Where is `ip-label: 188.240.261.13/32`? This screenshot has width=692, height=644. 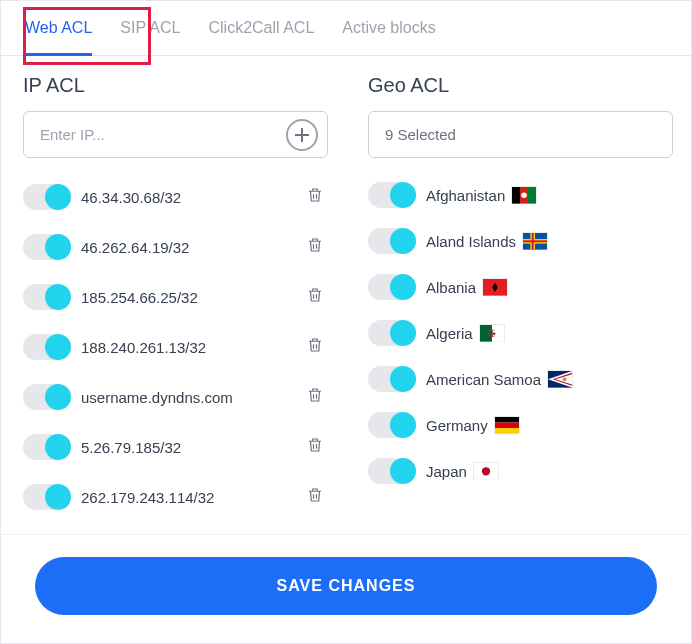
ip-label: 188.240.261.13/32 is located at coordinates (192, 348).